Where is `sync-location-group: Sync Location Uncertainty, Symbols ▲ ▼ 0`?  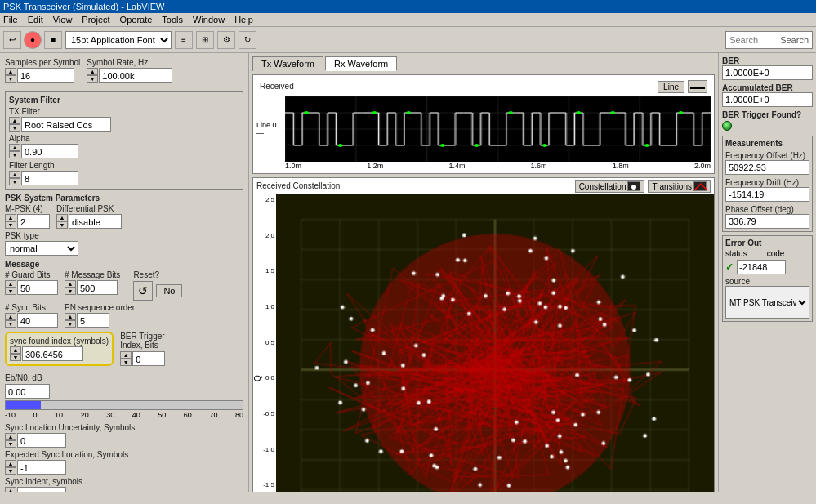 sync-location-group: Sync Location Uncertainty, Symbols ▲ ▼ 0 is located at coordinates (124, 435).